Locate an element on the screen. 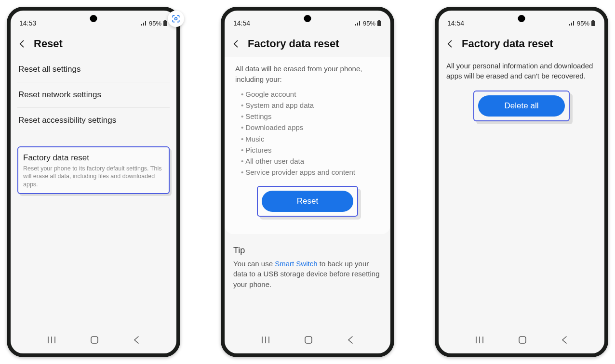  tip-heading: Tip is located at coordinates (308, 248).